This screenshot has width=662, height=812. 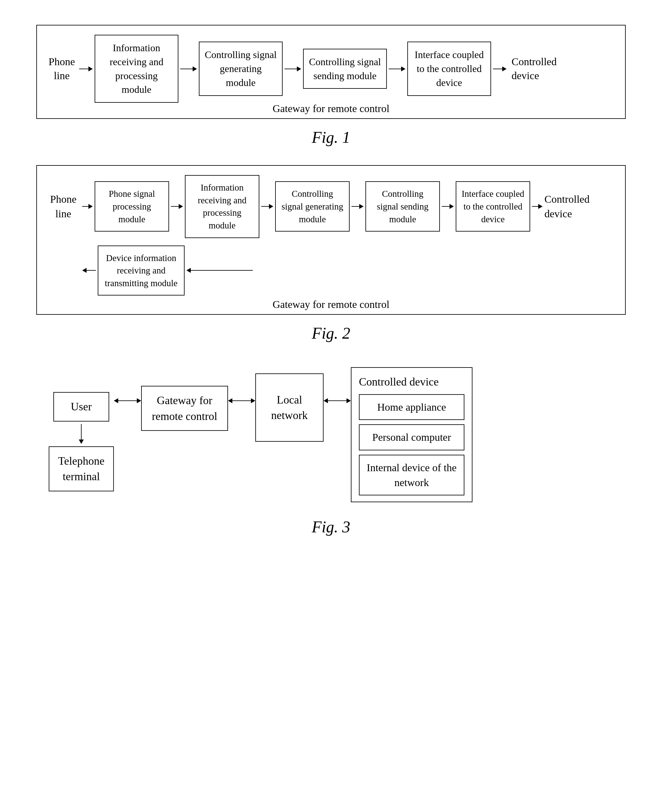 What do you see at coordinates (331, 206) in the screenshot?
I see `fig2-top-row: Phone line Phone signal processing modul…` at bounding box center [331, 206].